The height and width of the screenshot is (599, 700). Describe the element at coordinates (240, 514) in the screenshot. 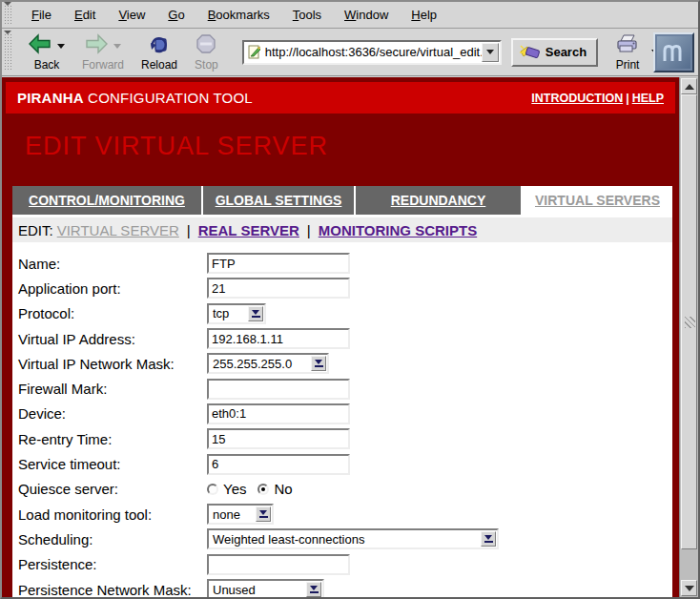

I see `load-monitoring-select: none` at that location.